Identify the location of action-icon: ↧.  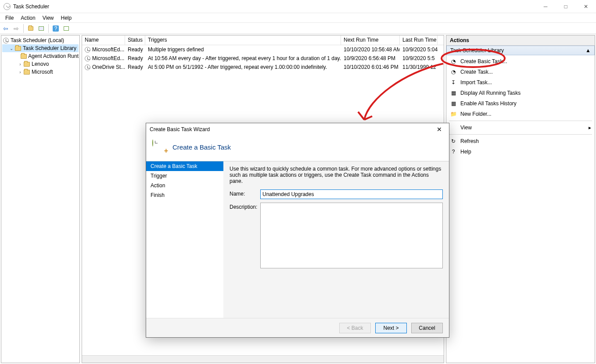
(453, 82).